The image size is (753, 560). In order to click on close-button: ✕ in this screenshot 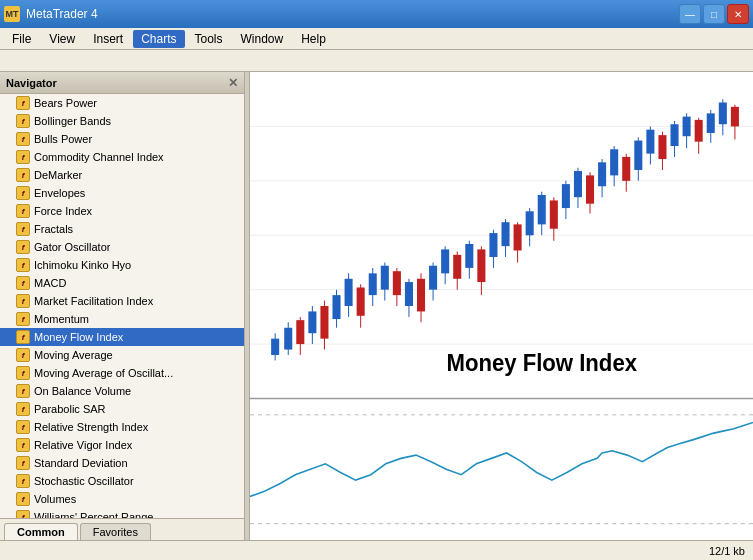, I will do `click(738, 14)`.